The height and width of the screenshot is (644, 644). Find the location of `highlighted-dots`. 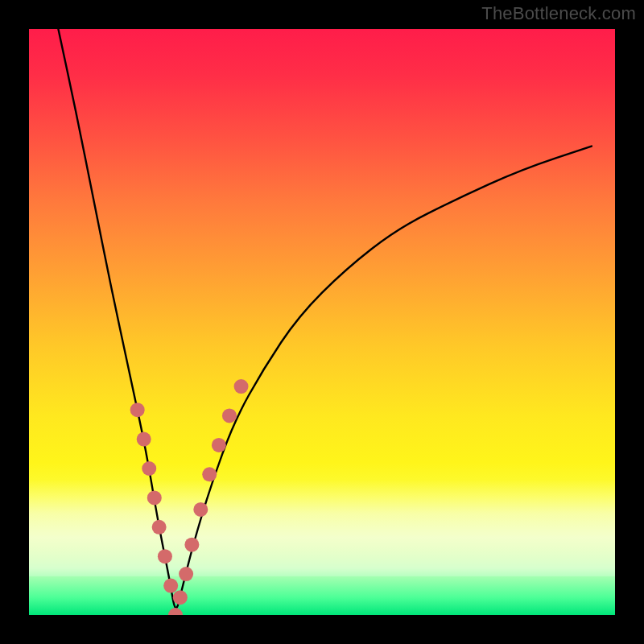

highlighted-dots is located at coordinates (190, 497).